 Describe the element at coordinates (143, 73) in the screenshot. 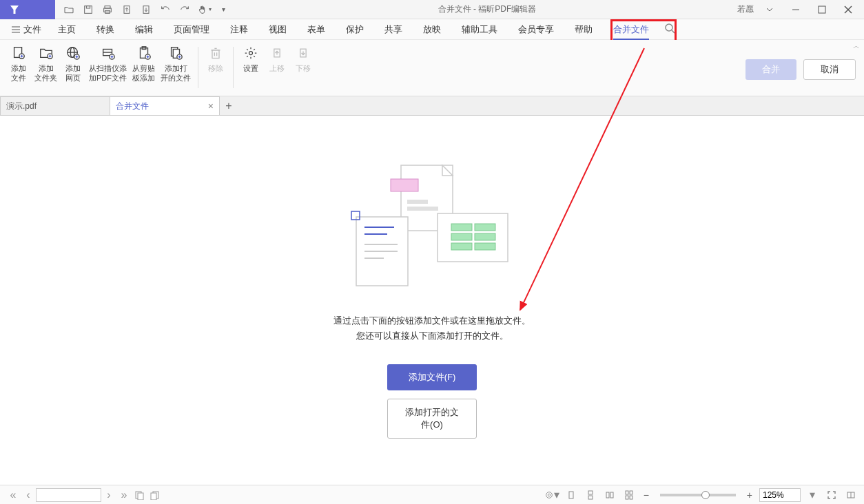

I see `add-clipboard-label: 从剪贴 板添加` at that location.